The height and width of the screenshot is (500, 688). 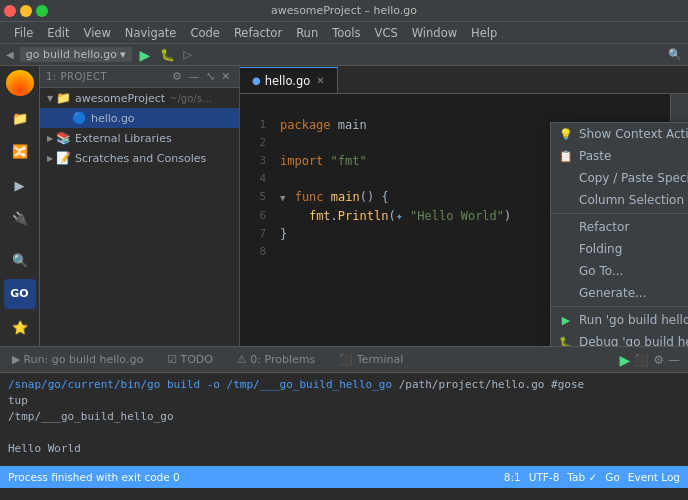 What do you see at coordinates (276, 360) in the screenshot?
I see `problems-tab-label: ⚠ 0: Problems` at bounding box center [276, 360].